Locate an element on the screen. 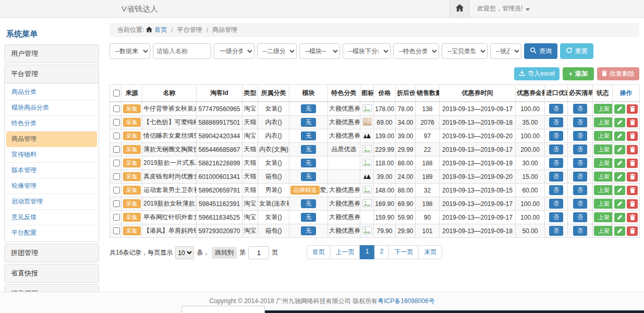  sidebar-item-user-mgmt: 用户管理 is located at coordinates (52, 54).